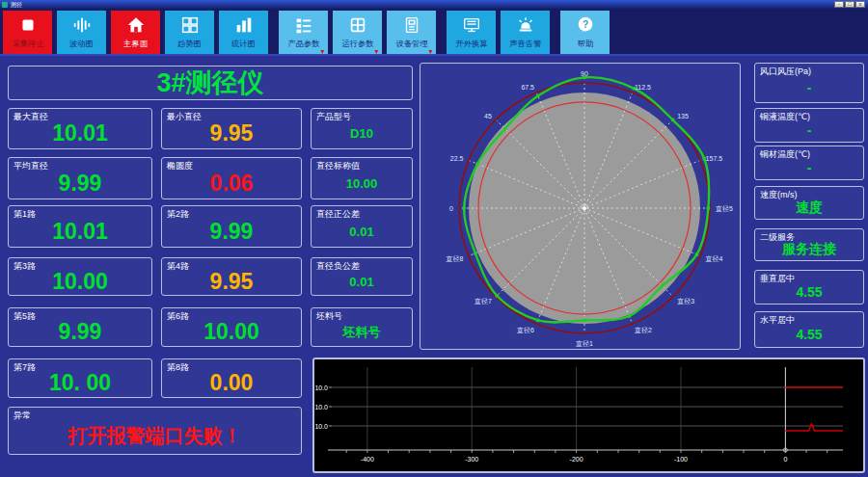 The height and width of the screenshot is (477, 868). Describe the element at coordinates (483, 302) in the screenshot. I see `svg-text: 直径7` at that location.